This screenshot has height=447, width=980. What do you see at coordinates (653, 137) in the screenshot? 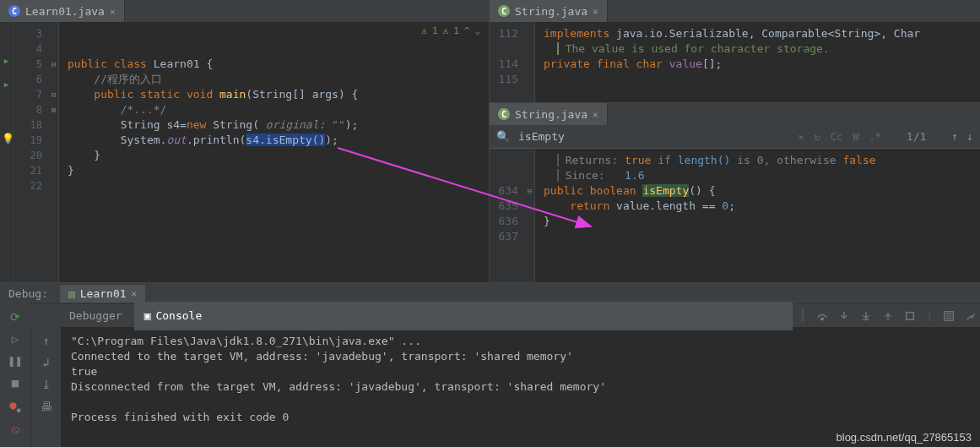
I see `search-input: isEmpty` at bounding box center [653, 137].